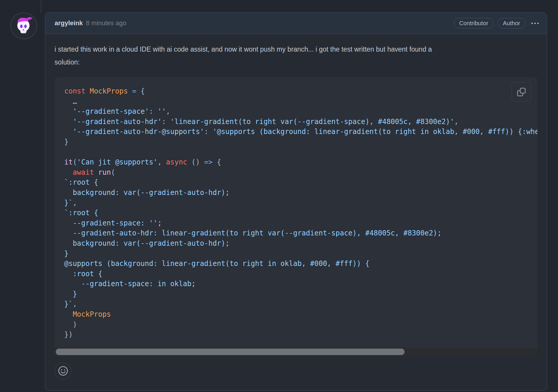  I want to click on code-line: '--gradient-space': '',, so click(296, 111).